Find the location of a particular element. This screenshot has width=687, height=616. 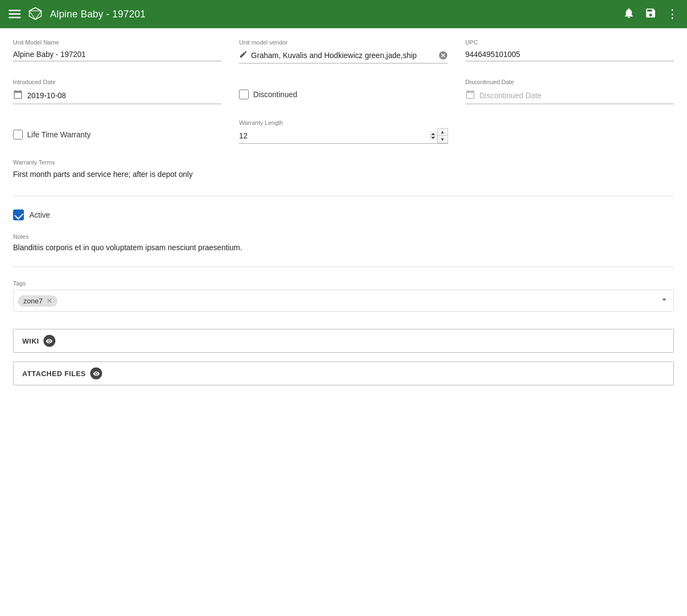

wiki-button: WIKI is located at coordinates (343, 341).